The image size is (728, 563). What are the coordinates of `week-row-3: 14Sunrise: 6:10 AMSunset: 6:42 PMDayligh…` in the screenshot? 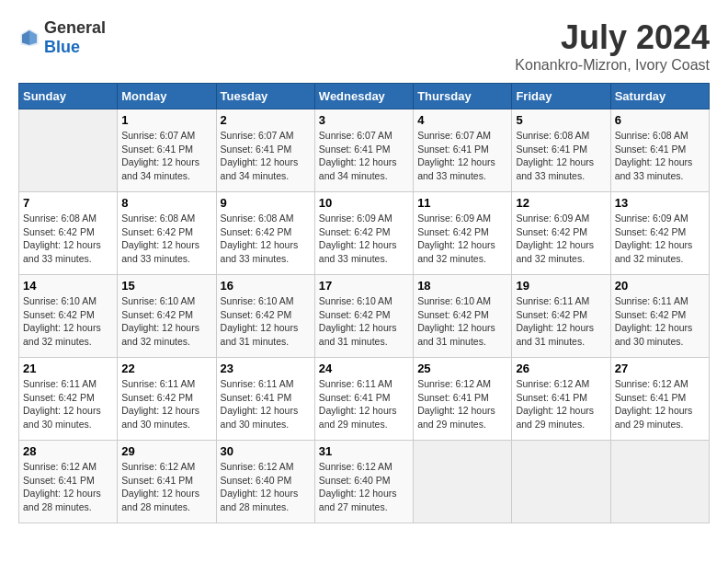 It's located at (364, 316).